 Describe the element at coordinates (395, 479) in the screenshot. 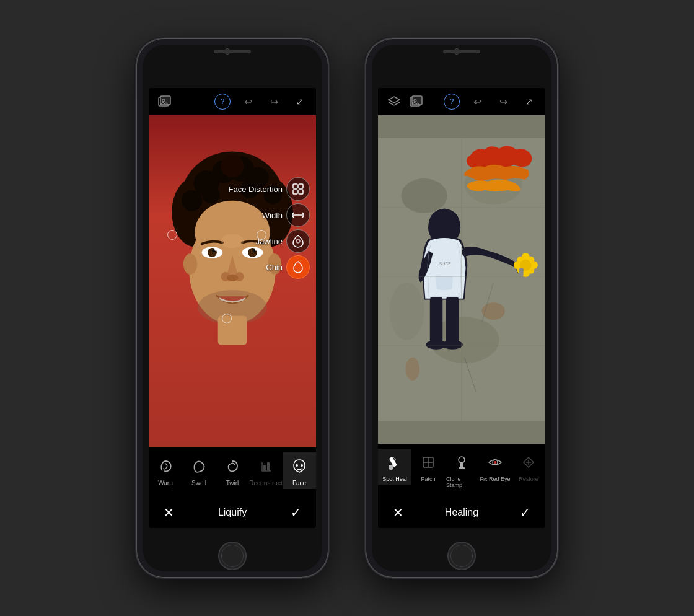

I see `spot-heal-label: Spot Heal` at that location.